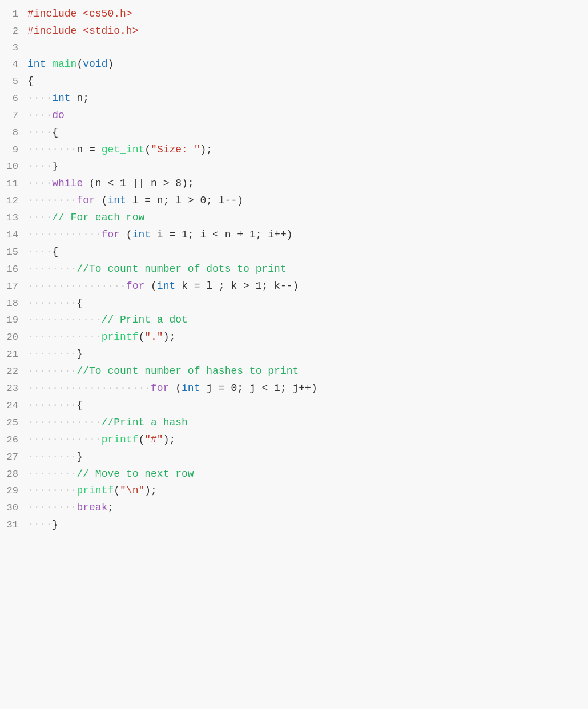 This screenshot has height=709, width=588. I want to click on code-line: 11····while (n < 1 || n > 8);, so click(294, 184).